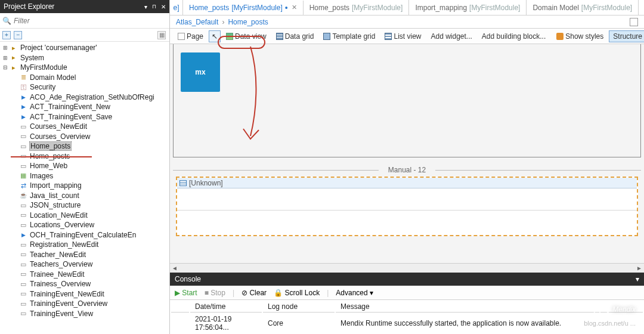 This screenshot has width=644, height=334. Describe the element at coordinates (514, 36) in the screenshot. I see `add-building-block-tool: Add building block...` at that location.